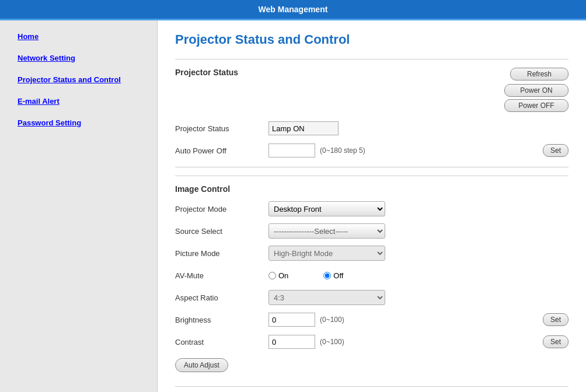 Image resolution: width=586 pixels, height=392 pixels. What do you see at coordinates (332, 342) in the screenshot?
I see `contrast-hint: (0~100)` at bounding box center [332, 342].